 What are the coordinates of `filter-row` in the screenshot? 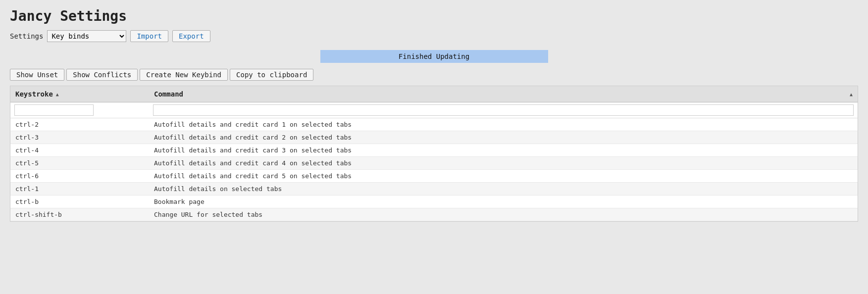 It's located at (434, 110).